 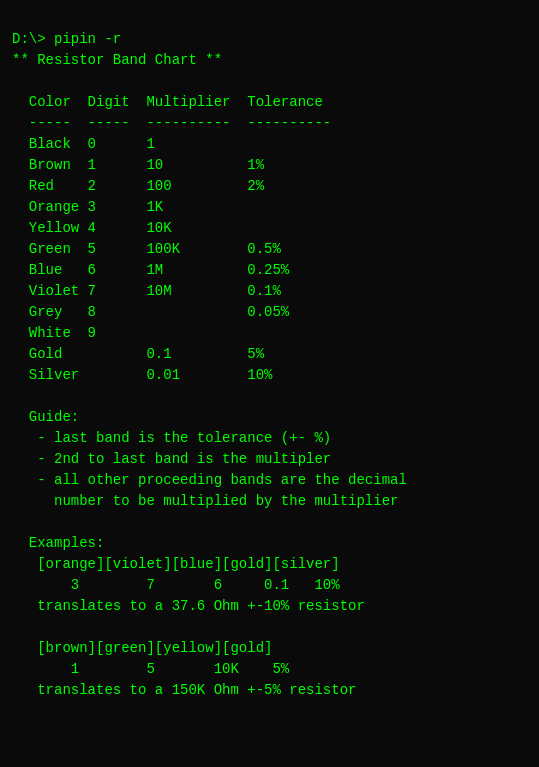 What do you see at coordinates (270, 354) in the screenshot?
I see `terminal-line: Gold 0.1 5%` at bounding box center [270, 354].